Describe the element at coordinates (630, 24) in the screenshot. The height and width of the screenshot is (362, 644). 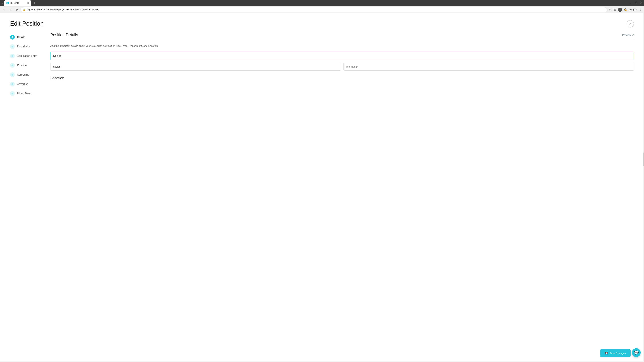
I see `close-button: ×` at that location.